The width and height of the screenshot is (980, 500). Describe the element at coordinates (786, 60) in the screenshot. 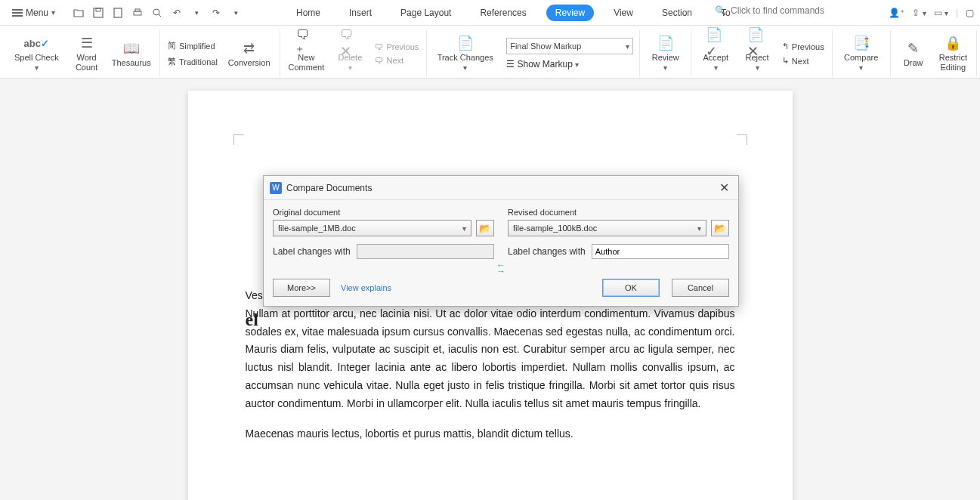

I see `next-change-icon: ↳` at that location.